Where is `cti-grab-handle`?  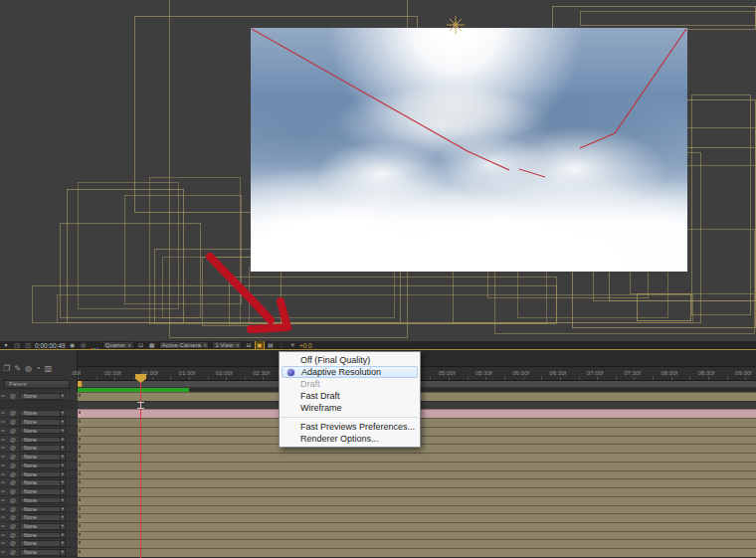 cti-grab-handle is located at coordinates (141, 406).